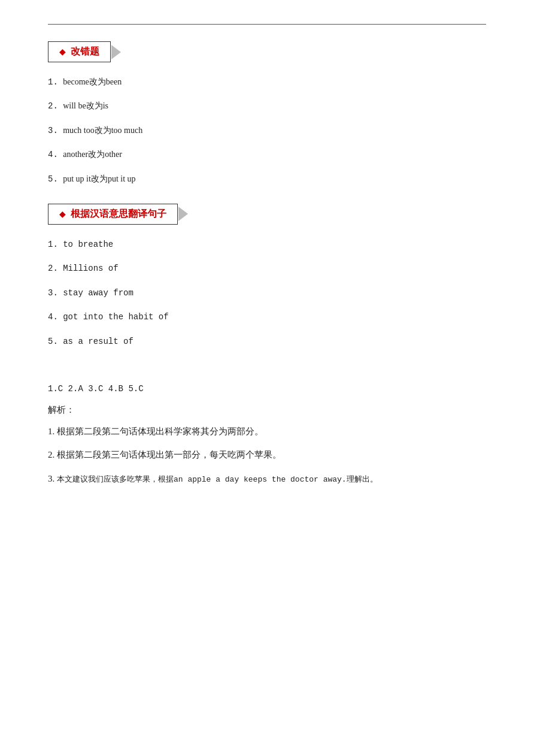  What do you see at coordinates (119, 214) in the screenshot?
I see `section2-title: 根据汉语意思翻译句子` at bounding box center [119, 214].